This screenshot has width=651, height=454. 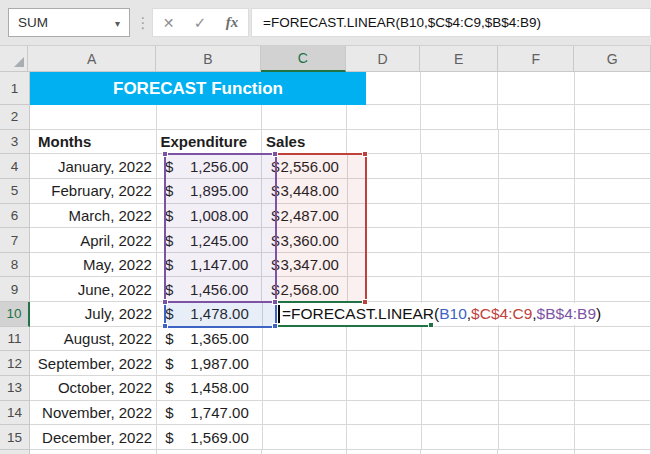 What do you see at coordinates (537, 266) in the screenshot?
I see `cell-f8` at bounding box center [537, 266].